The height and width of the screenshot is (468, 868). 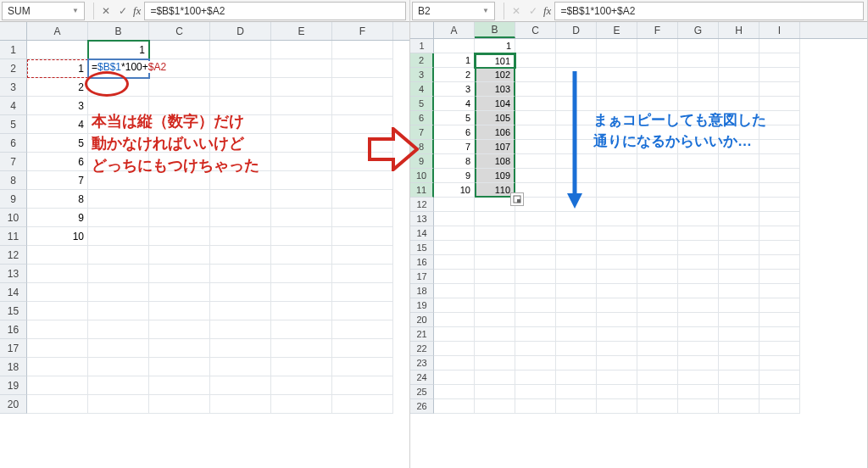 What do you see at coordinates (137, 11) in the screenshot?
I see `fx-icon: fx` at bounding box center [137, 11].